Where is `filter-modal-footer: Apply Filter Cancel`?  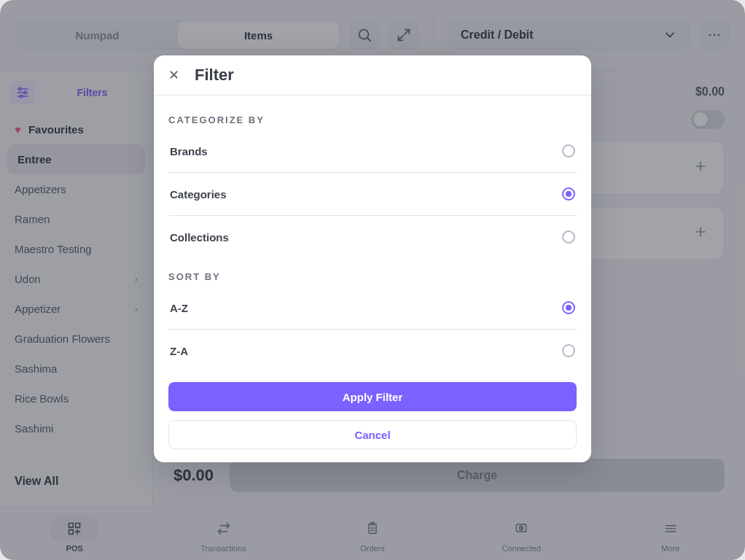
filter-modal-footer: Apply Filter Cancel is located at coordinates (372, 419).